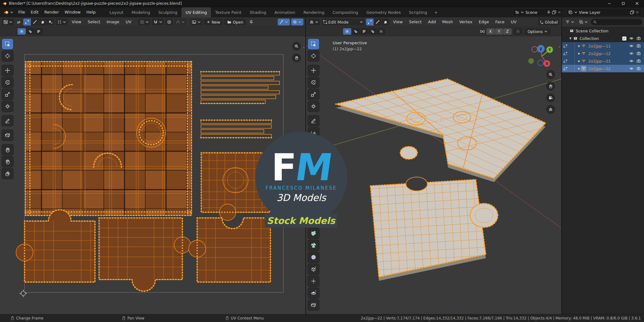  Describe the element at coordinates (8, 150) in the screenshot. I see `uv-tool-grab` at that location.